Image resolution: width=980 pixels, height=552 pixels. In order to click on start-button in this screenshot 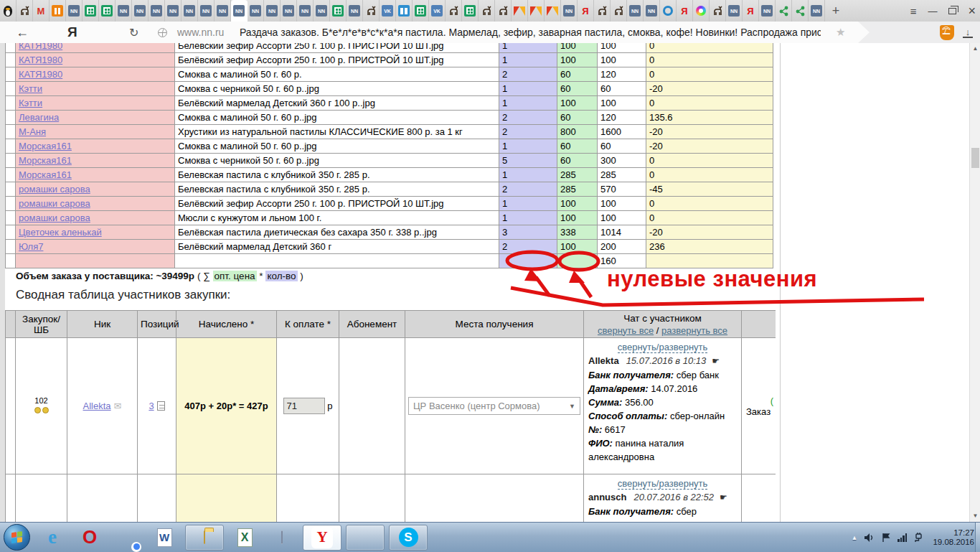, I will do `click(17, 537)`.